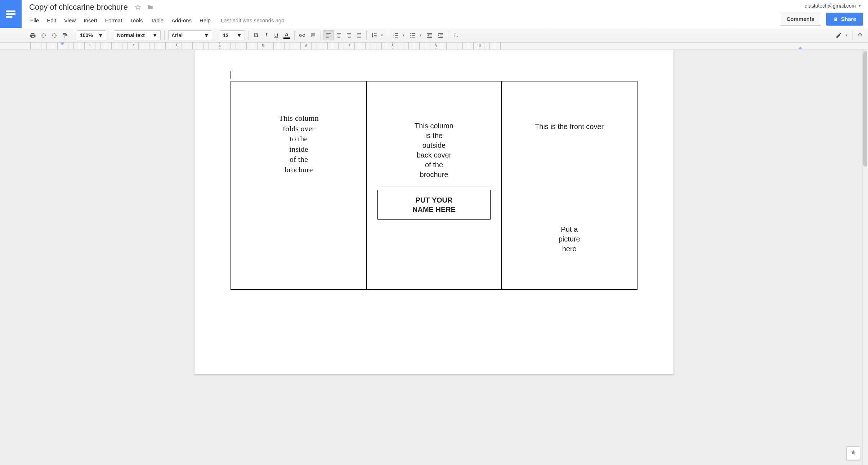  I want to click on share-button: Share, so click(845, 19).